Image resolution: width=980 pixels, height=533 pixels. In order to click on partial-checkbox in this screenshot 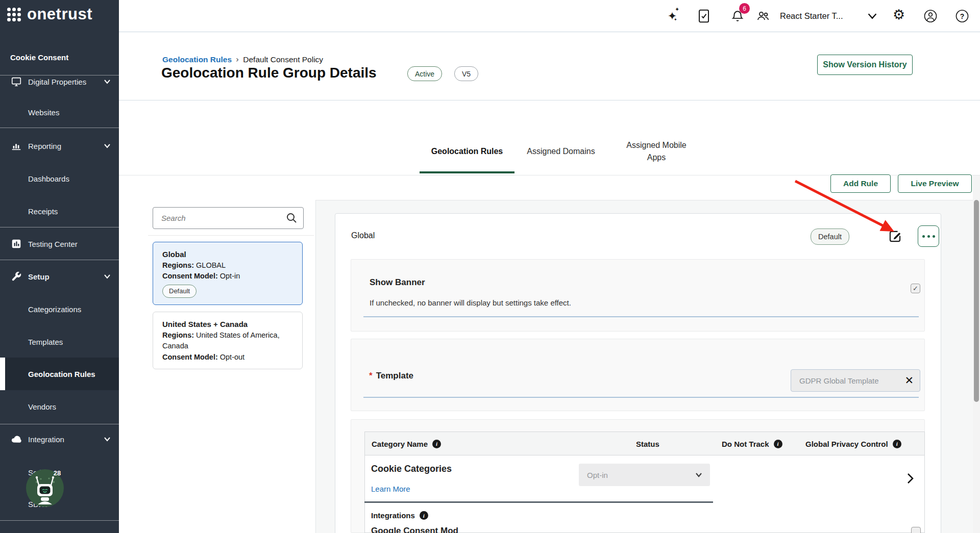, I will do `click(916, 530)`.